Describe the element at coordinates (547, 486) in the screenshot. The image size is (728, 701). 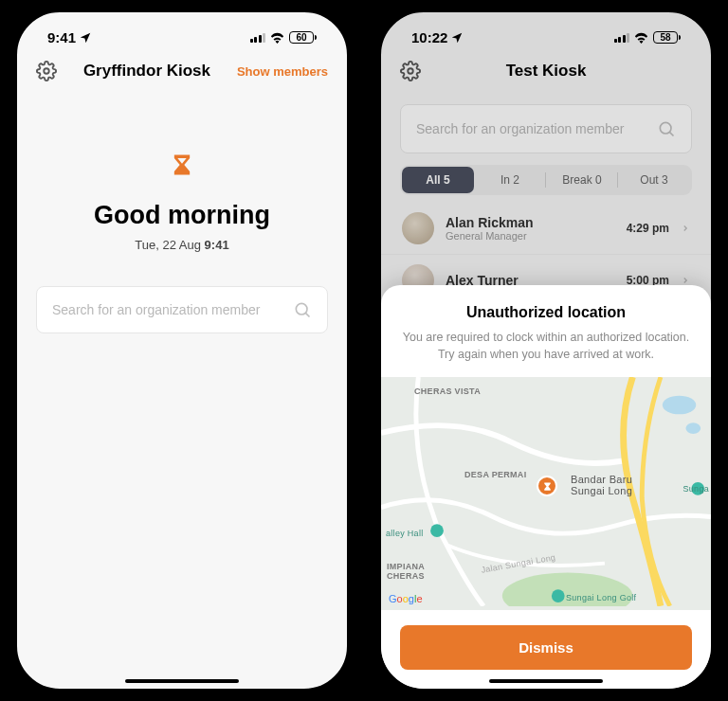
I see `map-pin` at that location.